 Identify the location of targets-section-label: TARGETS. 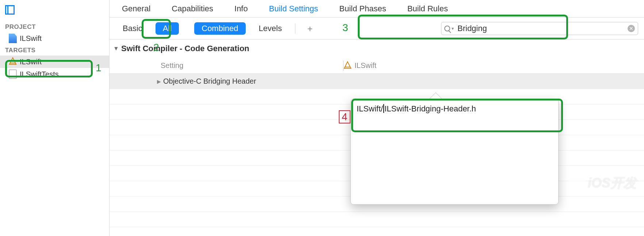
(55, 50).